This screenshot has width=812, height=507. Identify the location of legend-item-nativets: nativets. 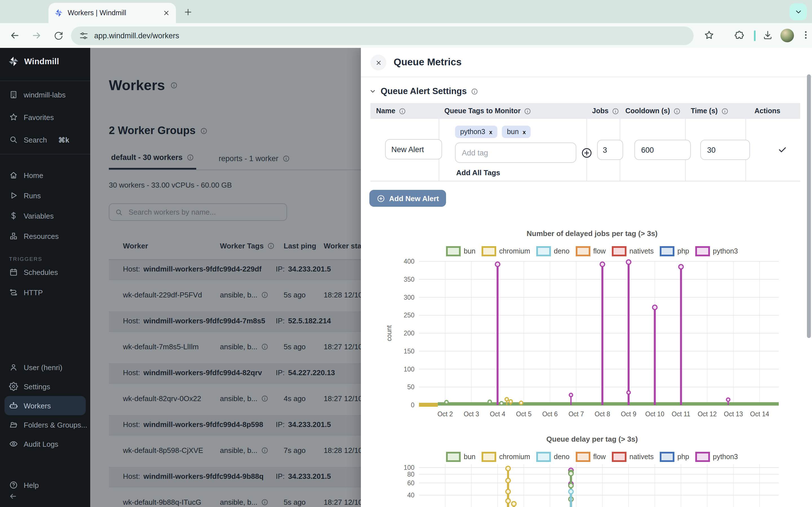
(633, 457).